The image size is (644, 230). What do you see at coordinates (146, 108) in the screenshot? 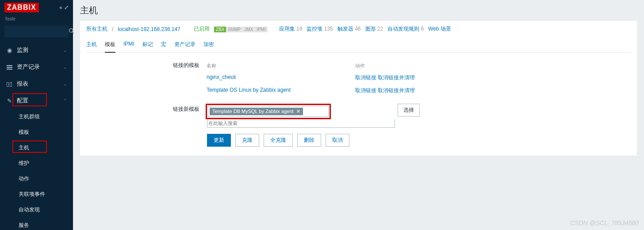
I see `label-link-new-template: 链接新模板` at bounding box center [146, 108].